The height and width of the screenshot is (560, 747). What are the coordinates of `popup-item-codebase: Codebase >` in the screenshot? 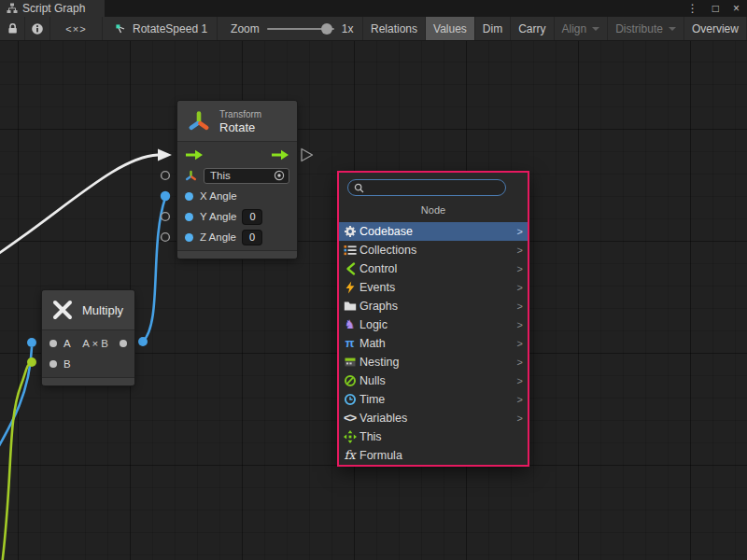 It's located at (433, 231).